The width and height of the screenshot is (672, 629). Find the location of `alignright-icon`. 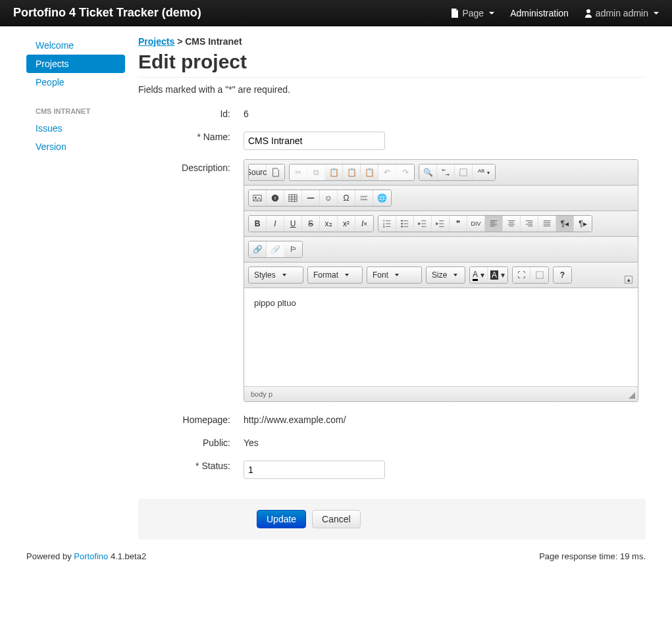

alignright-icon is located at coordinates (529, 224).